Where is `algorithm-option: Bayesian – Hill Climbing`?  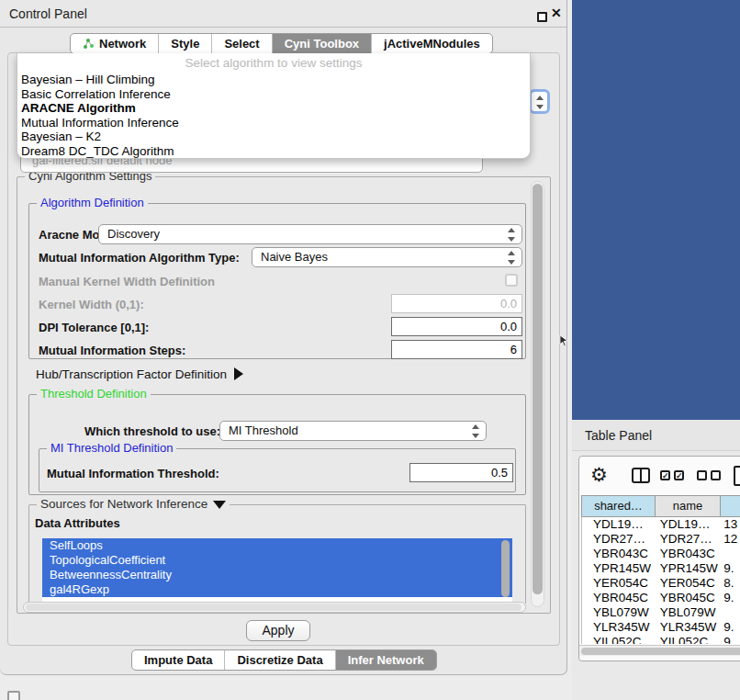 algorithm-option: Bayesian – Hill Climbing is located at coordinates (274, 80).